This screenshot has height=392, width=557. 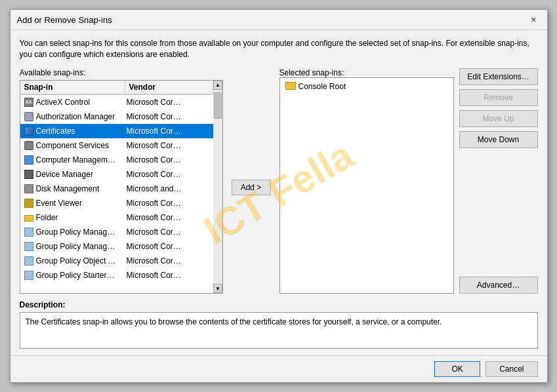 What do you see at coordinates (29, 102) in the screenshot?
I see `row-icon: AX` at bounding box center [29, 102].